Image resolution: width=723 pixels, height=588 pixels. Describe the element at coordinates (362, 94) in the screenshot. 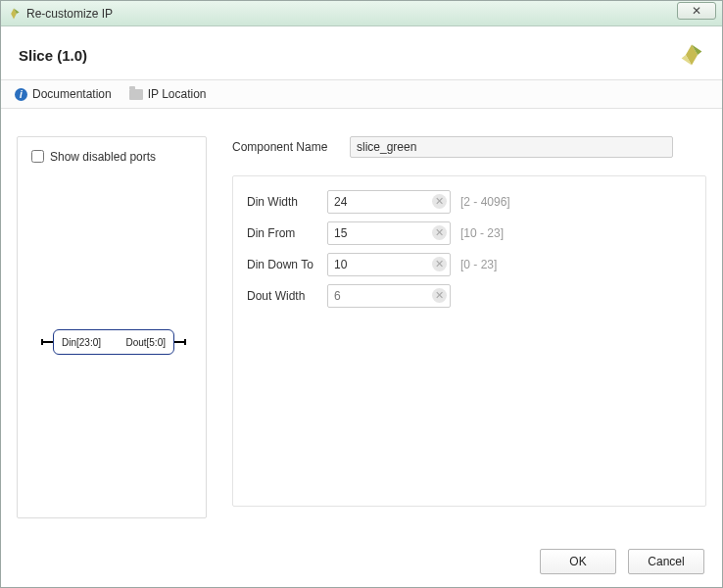

I see `toolbar: i Documentation IP Location` at that location.